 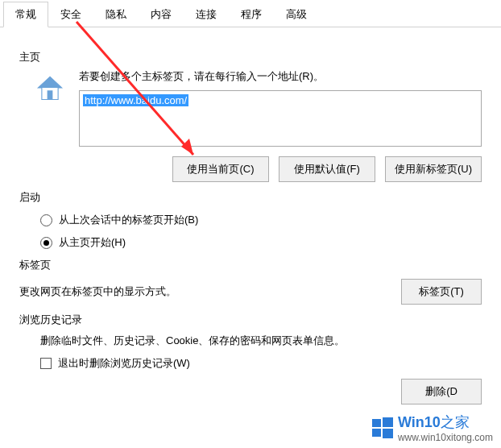 What do you see at coordinates (124, 363) in the screenshot?
I see `delete-on-exit-label: 退出时删除浏览历史记录(W)` at bounding box center [124, 363].